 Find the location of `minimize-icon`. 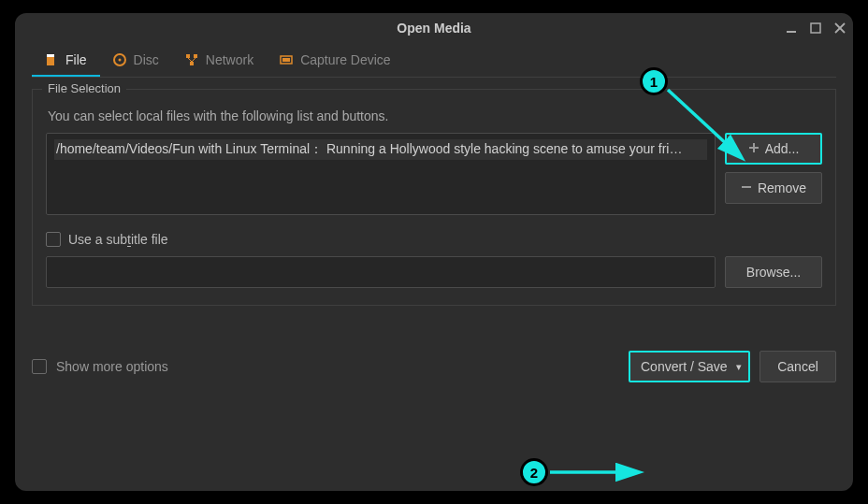

minimize-icon is located at coordinates (791, 28).